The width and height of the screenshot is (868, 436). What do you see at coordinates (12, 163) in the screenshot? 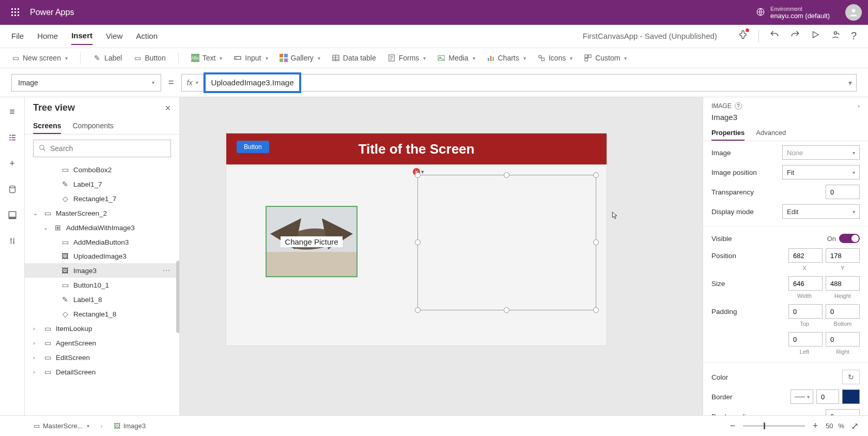
I see `add-icon: +` at bounding box center [12, 163].